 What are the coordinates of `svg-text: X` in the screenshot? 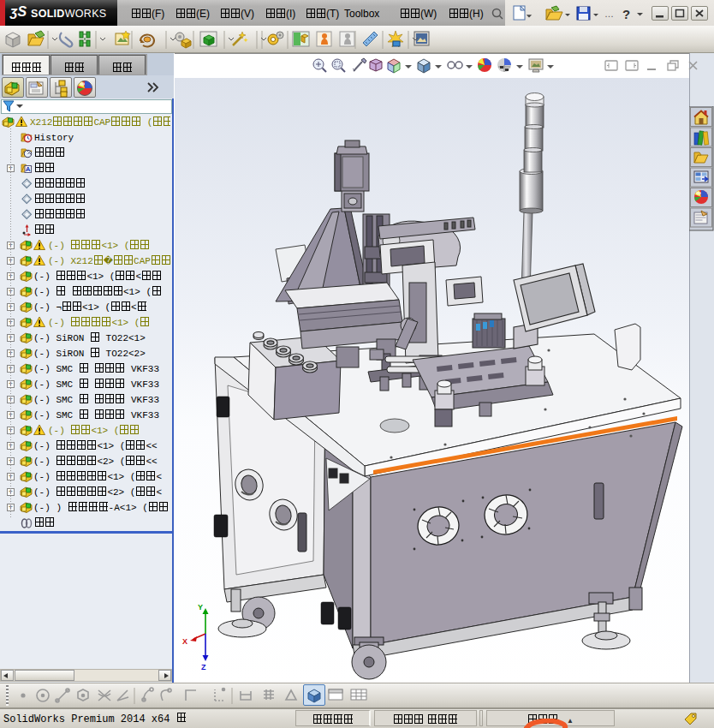 It's located at (185, 641).